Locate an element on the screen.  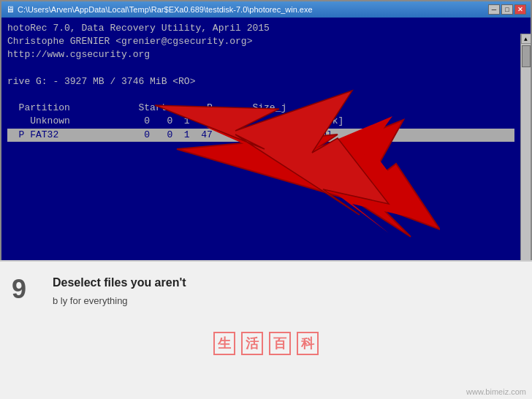
close-button: ✕ is located at coordinates (520, 10).